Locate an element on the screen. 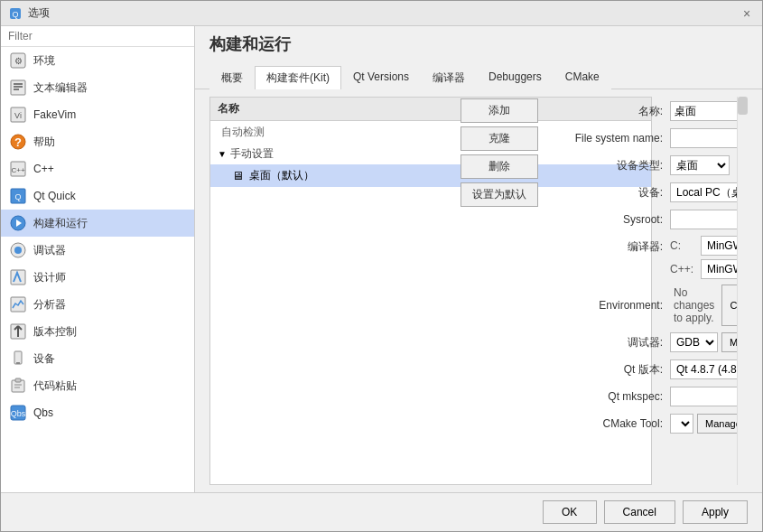  page-title: 构建和运行 is located at coordinates (479, 44).